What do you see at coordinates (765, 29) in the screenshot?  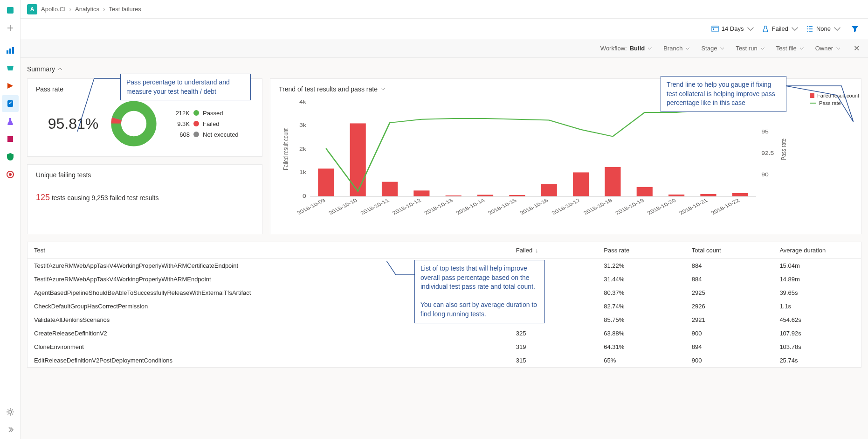 I see `beaker-icon` at bounding box center [765, 29].